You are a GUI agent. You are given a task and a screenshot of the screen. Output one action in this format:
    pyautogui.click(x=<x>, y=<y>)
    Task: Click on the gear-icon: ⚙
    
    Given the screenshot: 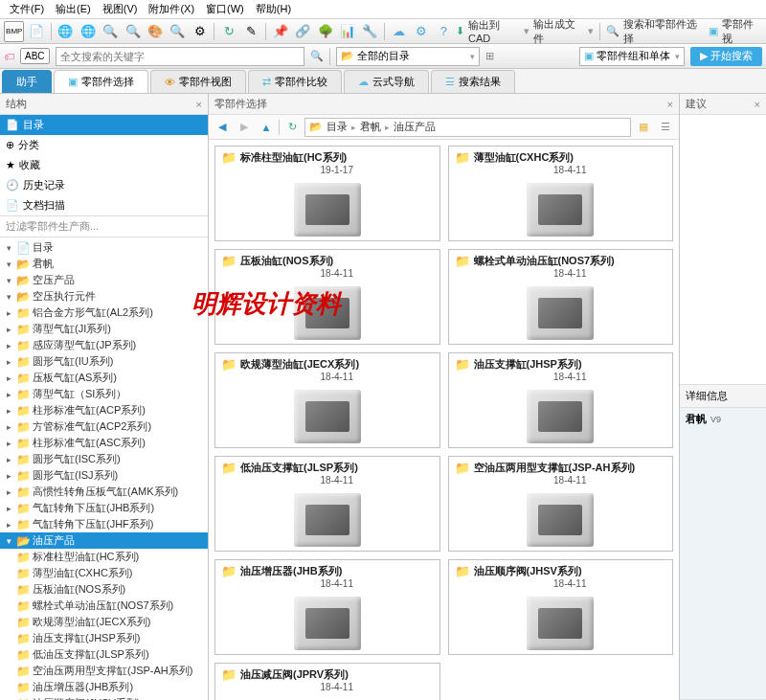 What is the action you would take?
    pyautogui.click(x=199, y=32)
    